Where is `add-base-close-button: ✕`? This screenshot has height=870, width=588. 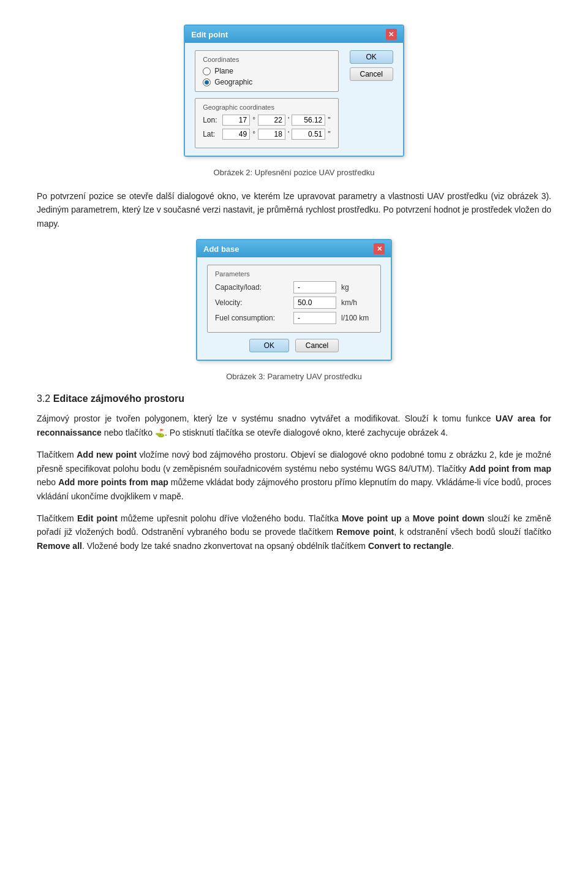
add-base-close-button: ✕ is located at coordinates (379, 249).